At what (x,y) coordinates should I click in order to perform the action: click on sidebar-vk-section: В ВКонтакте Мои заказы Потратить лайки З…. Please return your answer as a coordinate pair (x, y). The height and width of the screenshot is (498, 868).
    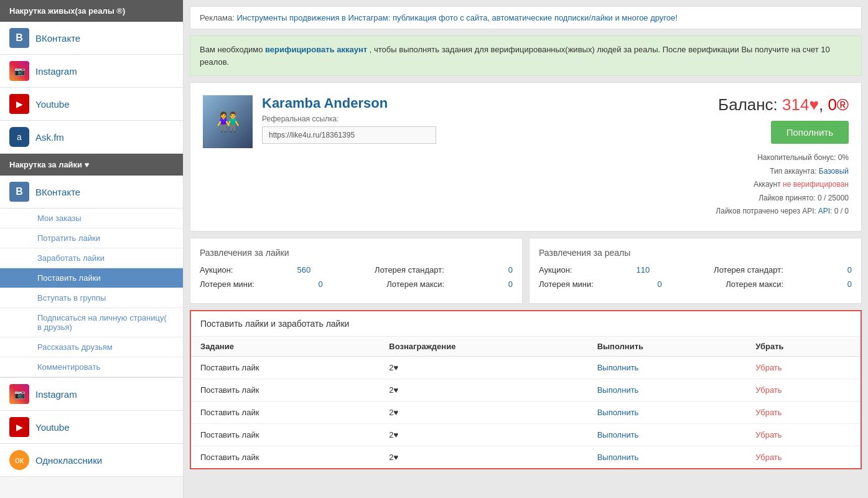
    Looking at the image, I should click on (91, 276).